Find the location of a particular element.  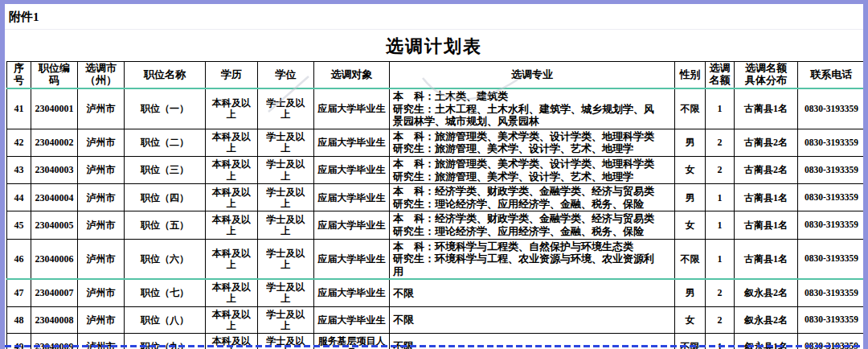

header-cell: 选调对象 is located at coordinates (352, 76).